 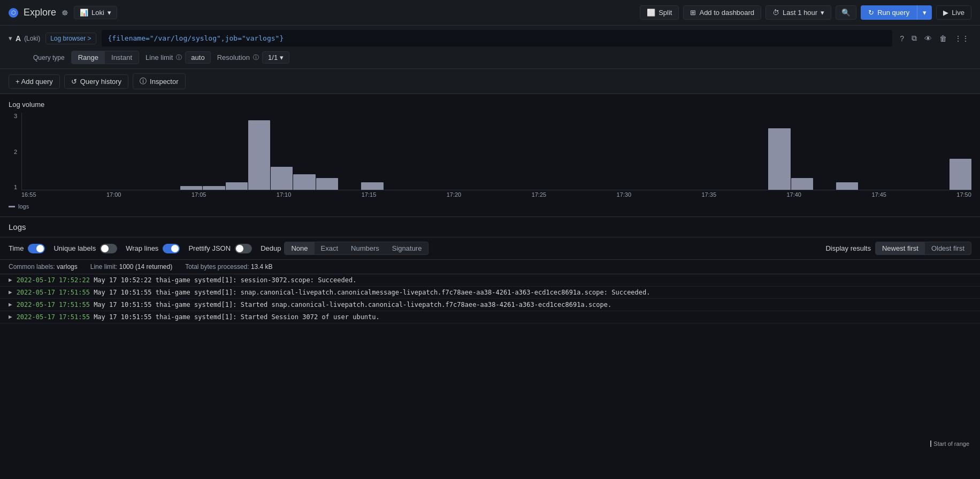 I want to click on dedup-exact-button: Exact, so click(x=330, y=248).